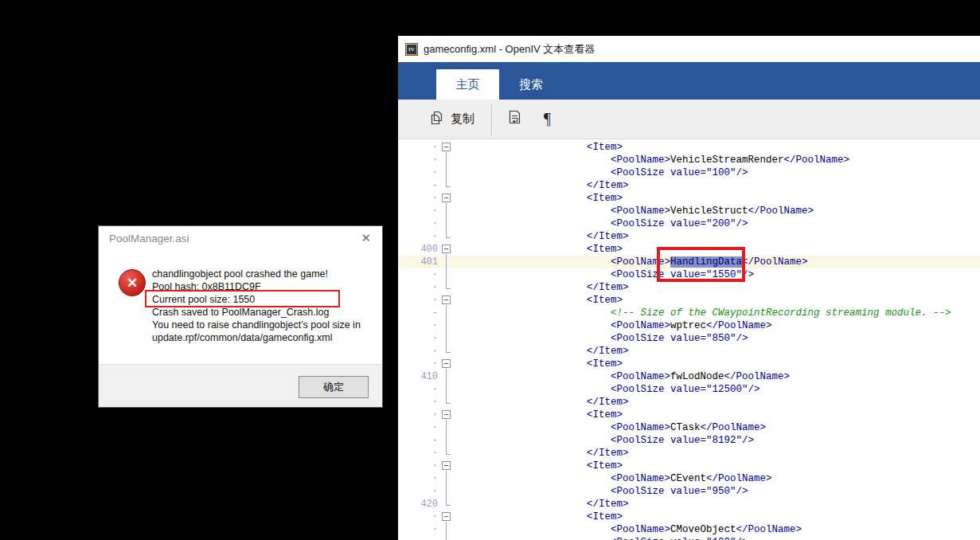  What do you see at coordinates (689, 428) in the screenshot?
I see `code-line: ·<PoolName>CTask</PoolName>` at bounding box center [689, 428].